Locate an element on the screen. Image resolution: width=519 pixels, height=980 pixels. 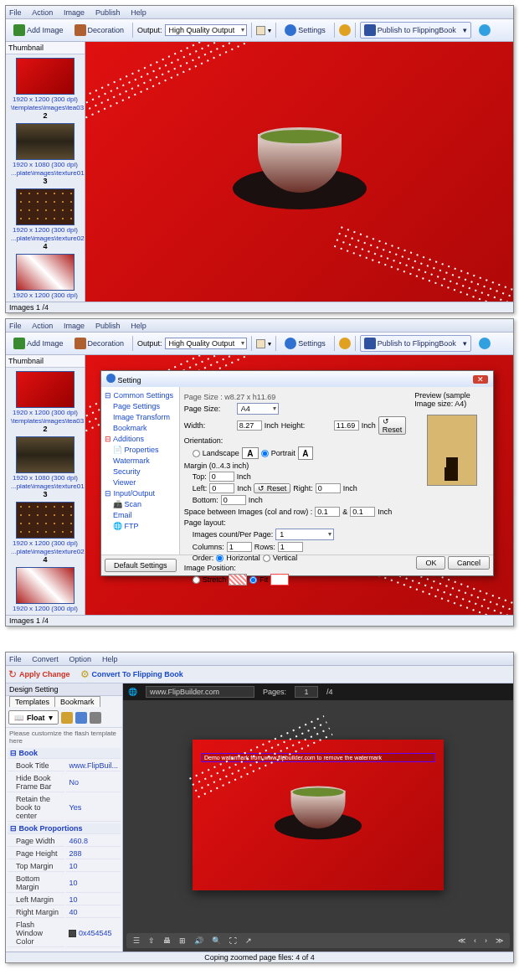
property-value: Yes is located at coordinates (94, 807).